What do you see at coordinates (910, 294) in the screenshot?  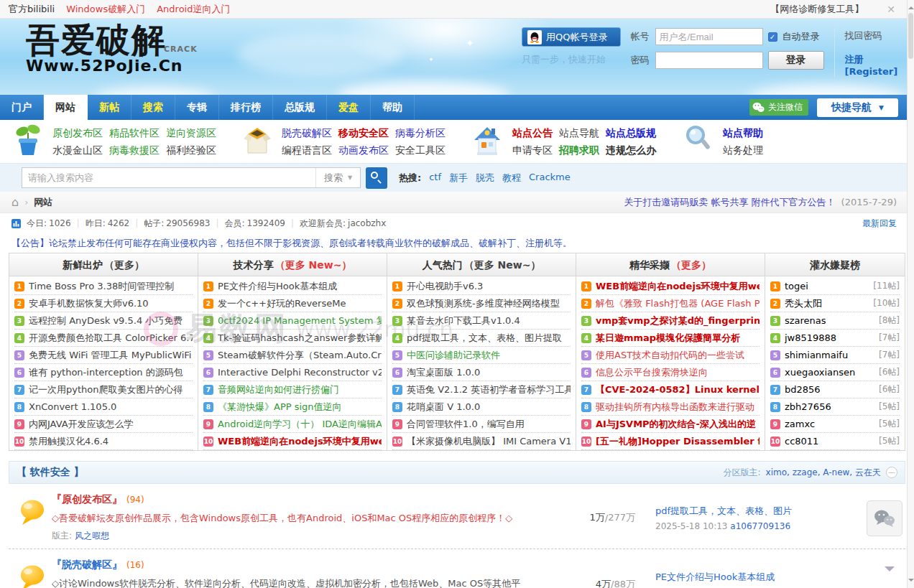 I see `scrollbar` at bounding box center [910, 294].